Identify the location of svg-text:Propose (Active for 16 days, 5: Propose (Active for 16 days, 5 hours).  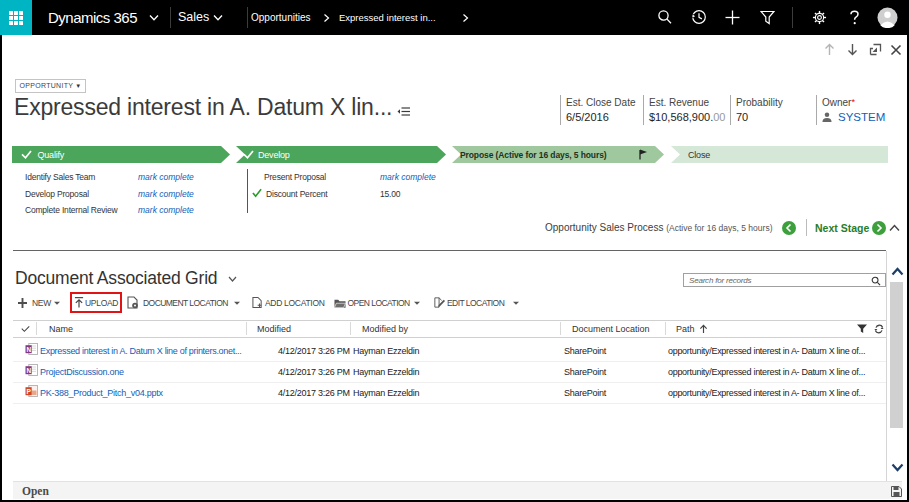
(534, 155).